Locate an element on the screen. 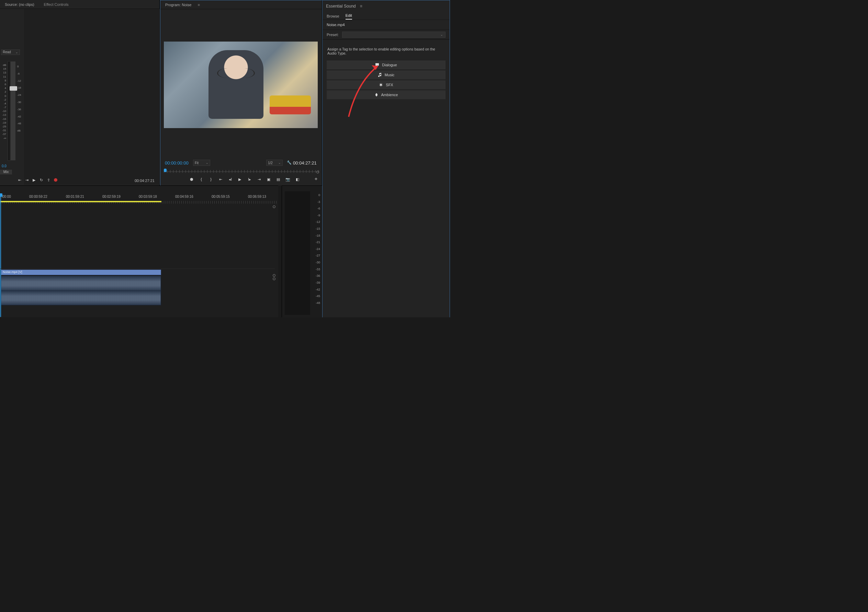 This screenshot has width=868, height=612. timeline-in-out-range is located at coordinates (81, 201).